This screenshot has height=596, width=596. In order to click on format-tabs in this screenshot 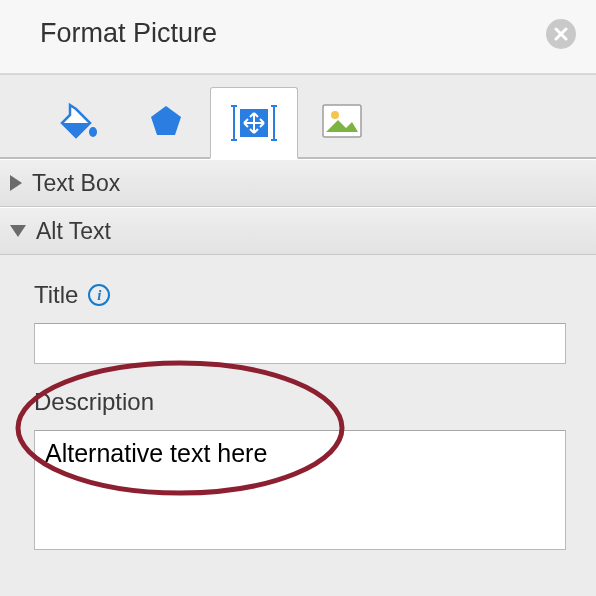, I will do `click(298, 116)`.